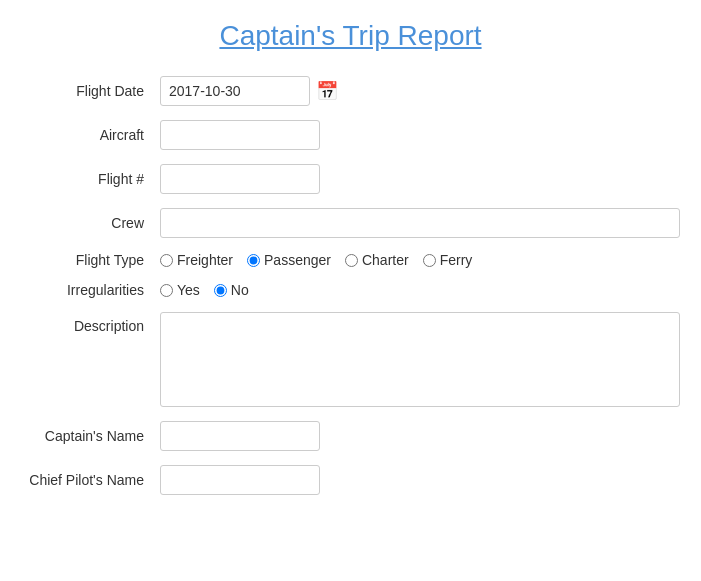 This screenshot has width=701, height=581. What do you see at coordinates (249, 91) in the screenshot?
I see `date-wrapper: 📅` at bounding box center [249, 91].